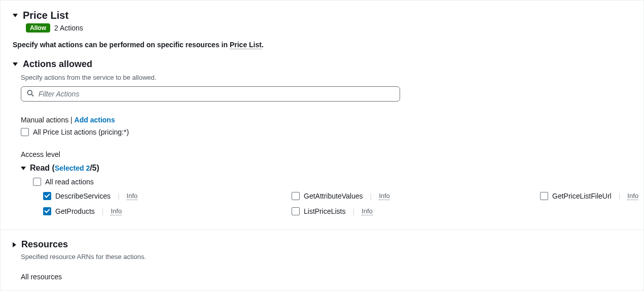  What do you see at coordinates (46, 15) in the screenshot?
I see `section-title: Price List` at bounding box center [46, 15].